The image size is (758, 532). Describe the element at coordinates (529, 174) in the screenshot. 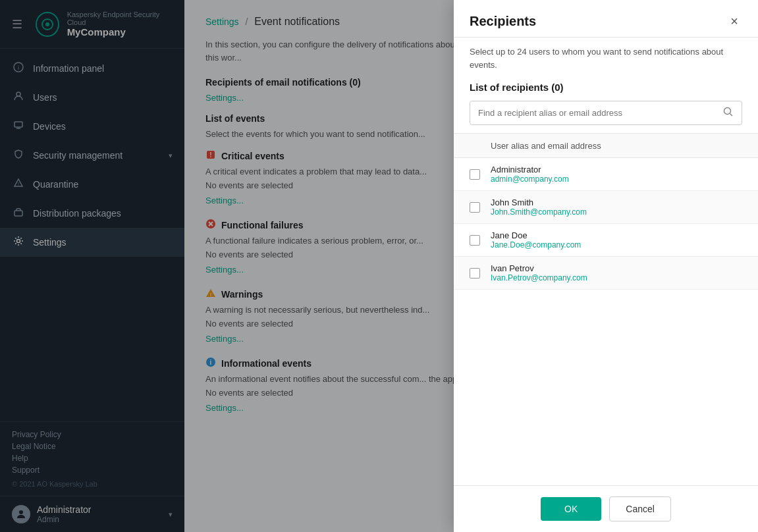

I see `recipient-info-0: Administrator admin@company.com` at that location.